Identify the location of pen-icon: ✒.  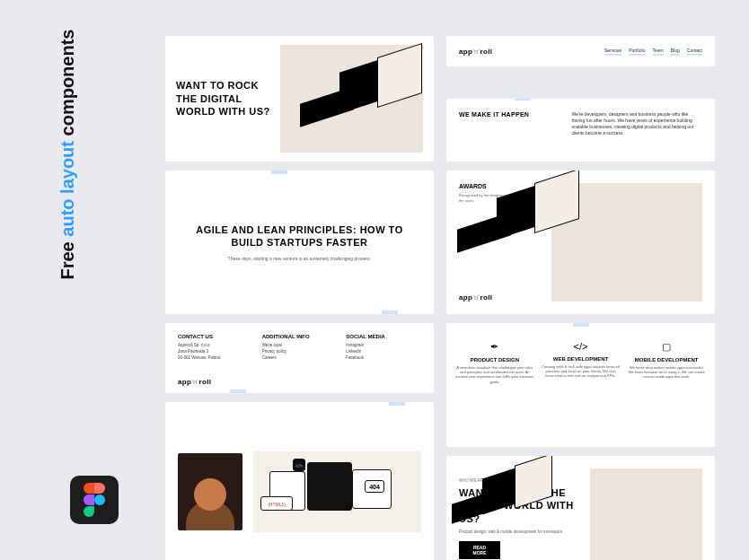
(495, 346).